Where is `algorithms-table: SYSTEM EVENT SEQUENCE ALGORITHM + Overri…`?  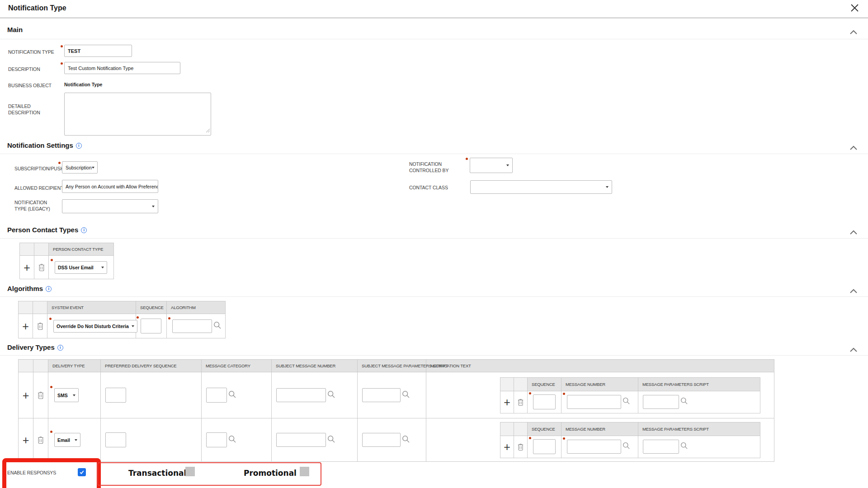
algorithms-table: SYSTEM EVENT SEQUENCE ALGORITHM + Overri… is located at coordinates (122, 320).